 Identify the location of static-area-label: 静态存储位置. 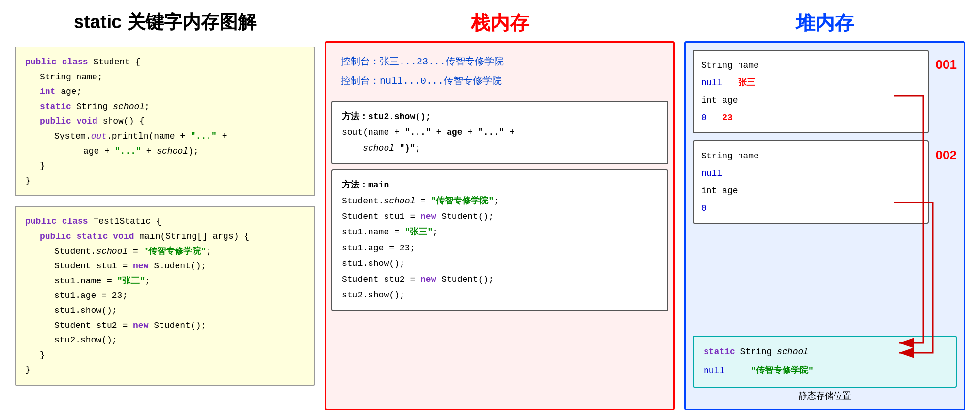
(825, 396).